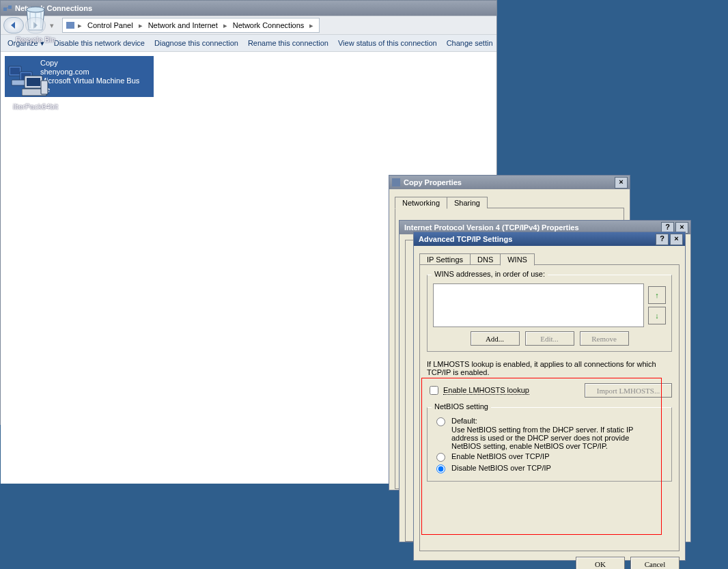  I want to click on arrow-down-icon: ↓, so click(657, 316).